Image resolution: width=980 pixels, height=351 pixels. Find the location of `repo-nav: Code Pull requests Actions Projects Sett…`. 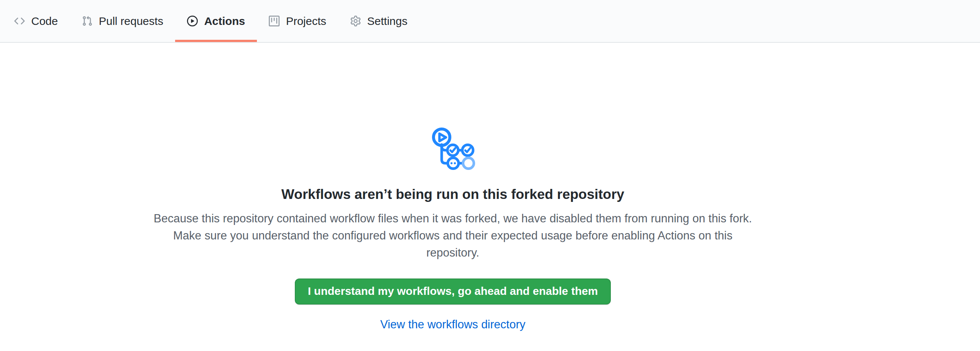

repo-nav: Code Pull requests Actions Projects Sett… is located at coordinates (490, 21).